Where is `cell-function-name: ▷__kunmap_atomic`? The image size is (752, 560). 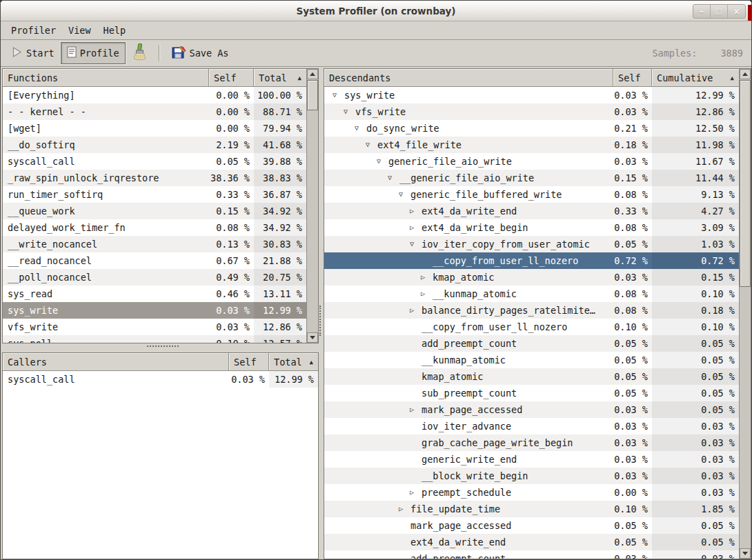
cell-function-name: ▷__kunmap_atomic is located at coordinates (469, 294).